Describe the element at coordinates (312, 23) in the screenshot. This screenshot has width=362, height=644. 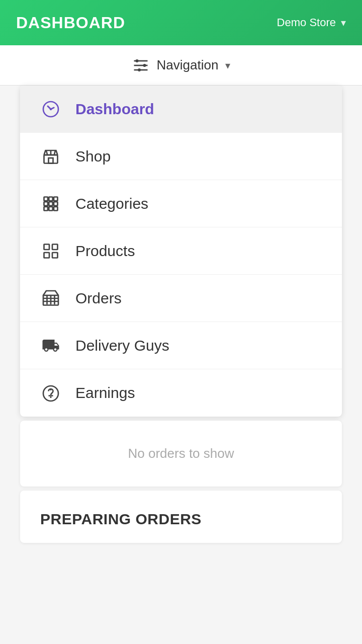
I see `store-selector: Demo Store ▾` at that location.